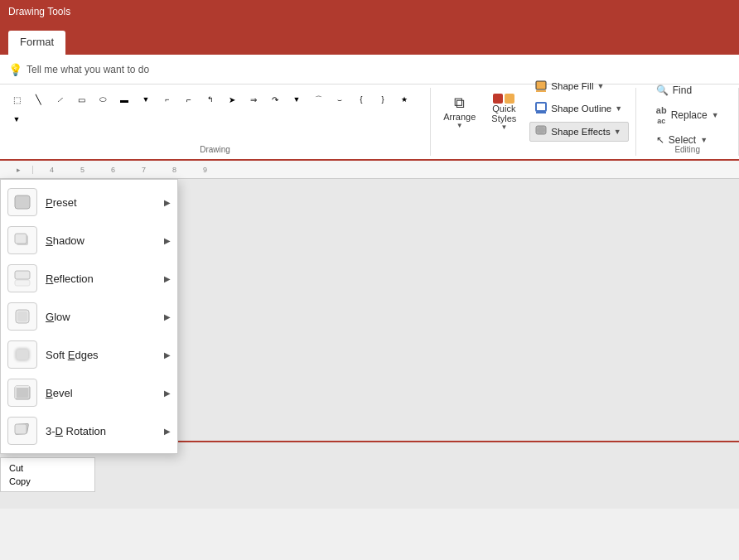 The width and height of the screenshot is (739, 560). I want to click on bevel-arrow-icon: ▶, so click(167, 393).